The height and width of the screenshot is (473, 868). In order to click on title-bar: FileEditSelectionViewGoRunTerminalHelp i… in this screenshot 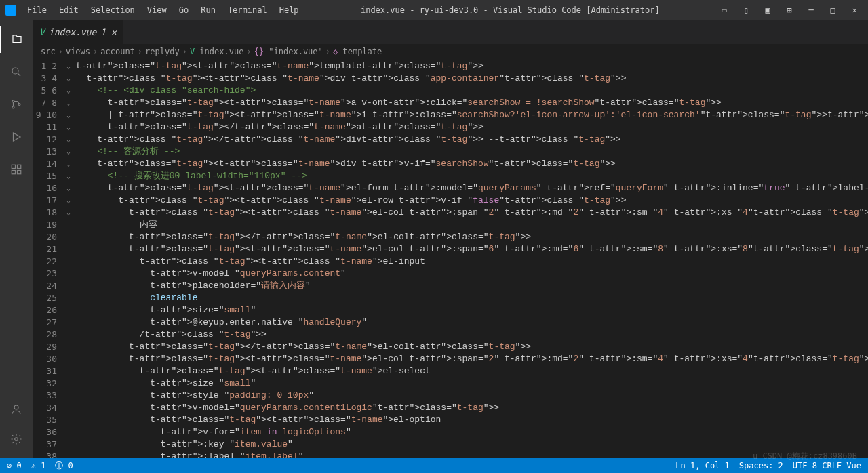, I will do `click(434, 10)`.